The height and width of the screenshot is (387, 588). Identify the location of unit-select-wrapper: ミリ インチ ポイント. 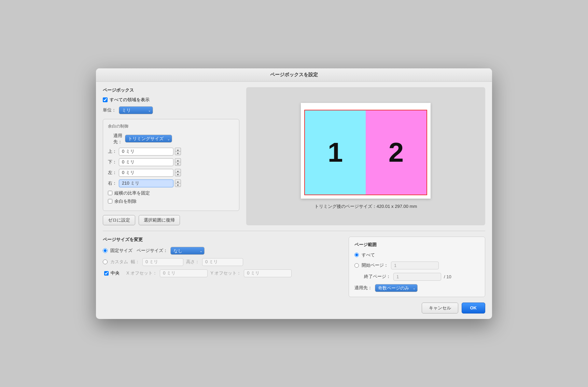
(136, 110).